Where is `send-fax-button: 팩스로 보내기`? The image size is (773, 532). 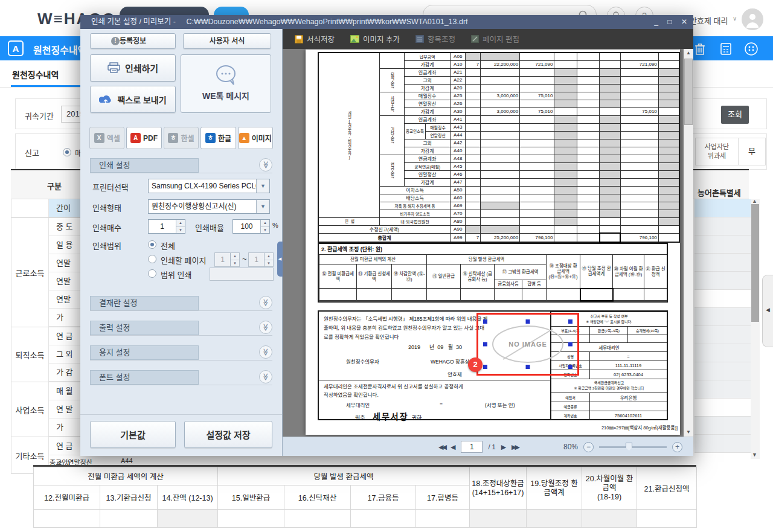
send-fax-button: 팩스로 보내기 is located at coordinates (133, 99).